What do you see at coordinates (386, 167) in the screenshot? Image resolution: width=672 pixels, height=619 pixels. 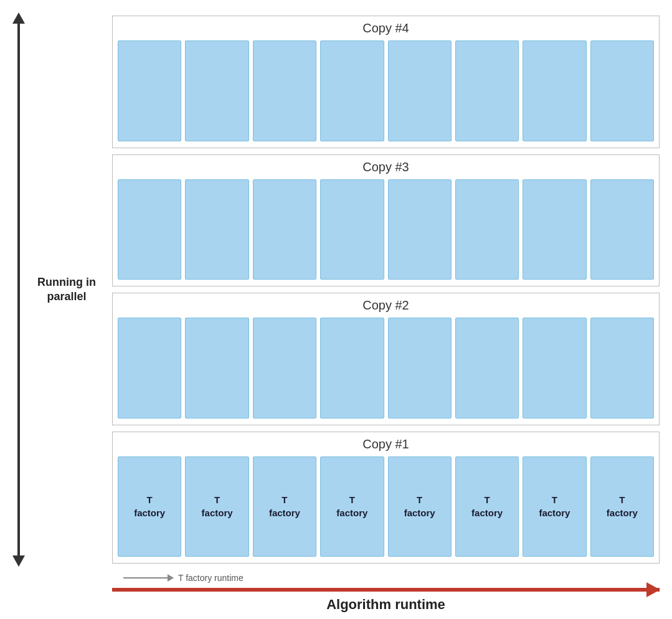 I see `copy-title-copy3: Copy #3` at bounding box center [386, 167].